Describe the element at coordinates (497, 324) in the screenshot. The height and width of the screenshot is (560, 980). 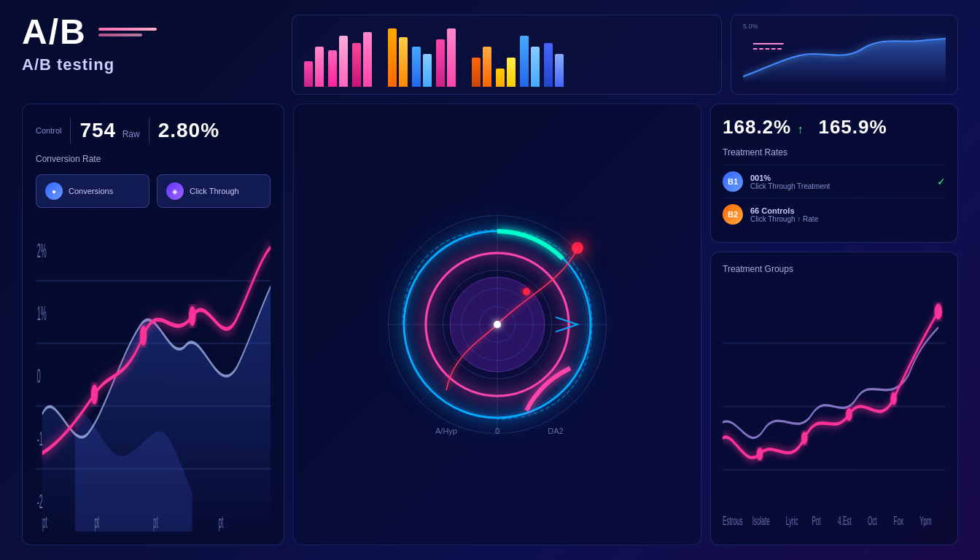
I see `center-dot` at that location.